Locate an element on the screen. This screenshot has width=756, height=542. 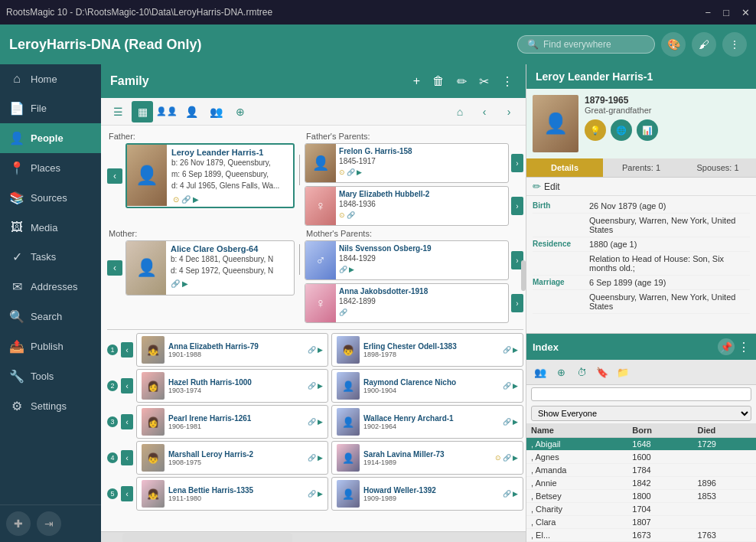
right-person-years: 1879-1965 is located at coordinates (621, 100).